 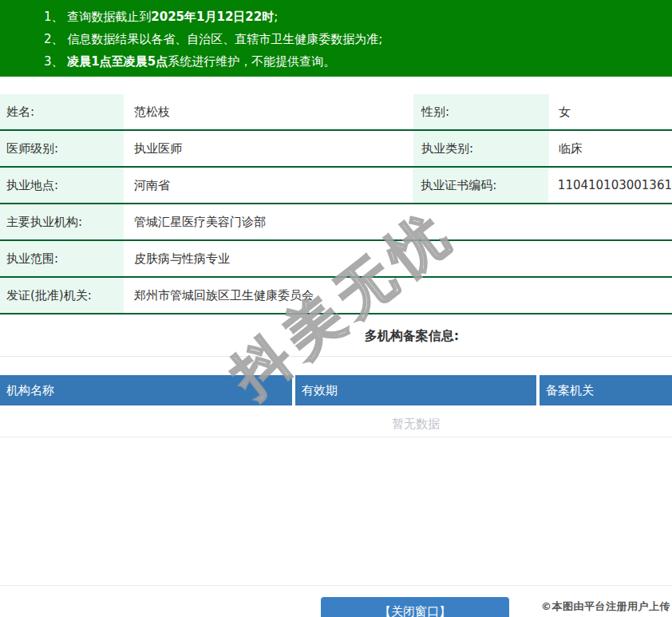 I want to click on doctor-level-value: 执业医师, so click(x=268, y=148).